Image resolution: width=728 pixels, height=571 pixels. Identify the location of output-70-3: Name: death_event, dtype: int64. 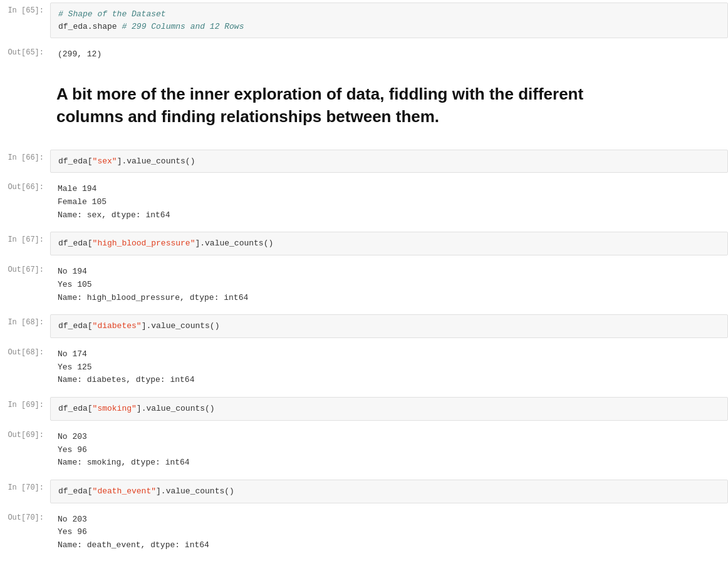
(389, 546).